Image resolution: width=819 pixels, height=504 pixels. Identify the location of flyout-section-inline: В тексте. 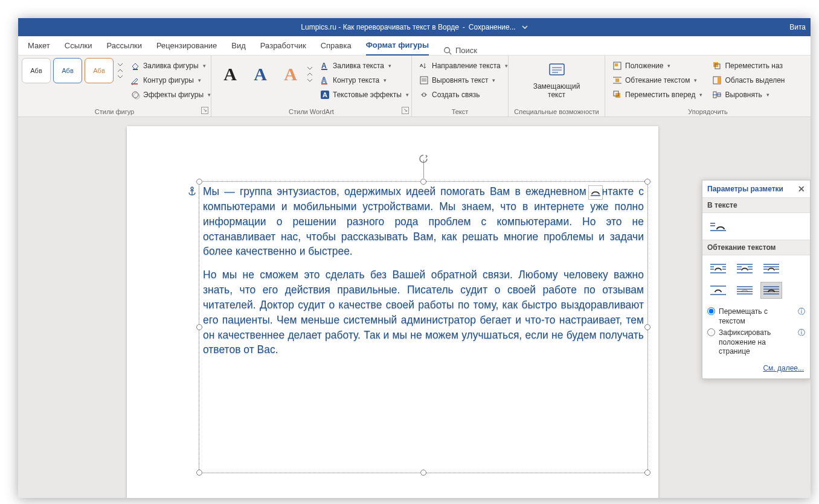
(756, 205).